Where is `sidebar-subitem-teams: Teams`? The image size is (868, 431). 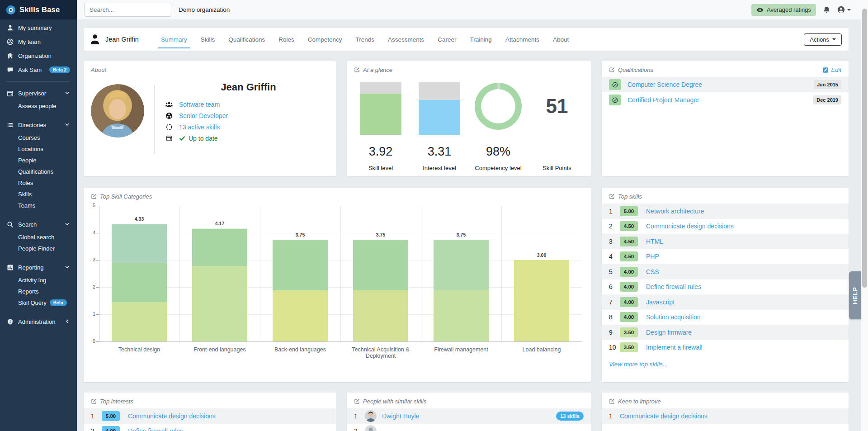
sidebar-subitem-teams: Teams is located at coordinates (38, 205).